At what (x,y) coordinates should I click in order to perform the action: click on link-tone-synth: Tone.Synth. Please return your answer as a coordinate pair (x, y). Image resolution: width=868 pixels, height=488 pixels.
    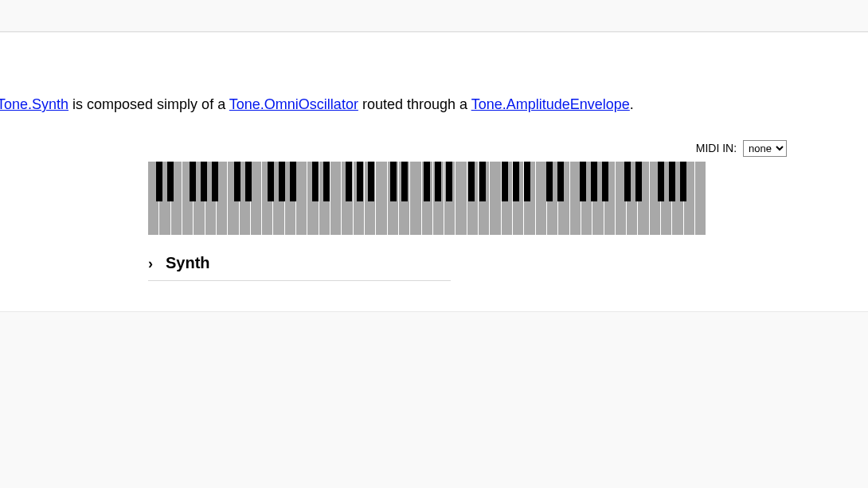
    Looking at the image, I should click on (34, 104).